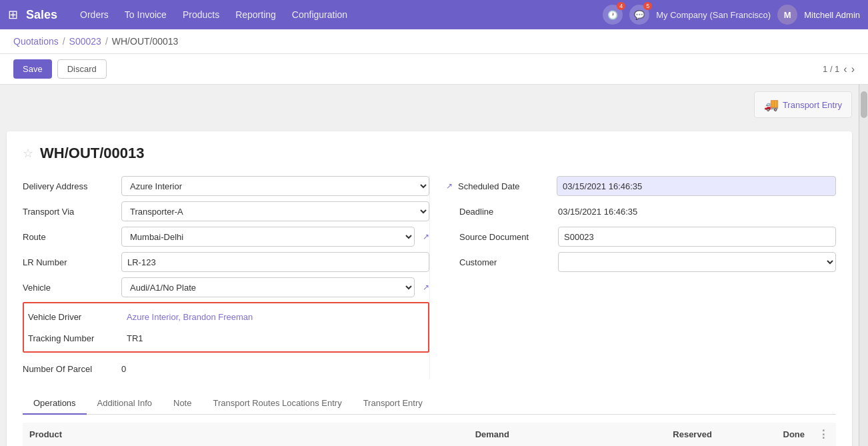 This screenshot has height=446, width=868. What do you see at coordinates (69, 288) in the screenshot?
I see `vehicle-label: Vehicle` at bounding box center [69, 288].